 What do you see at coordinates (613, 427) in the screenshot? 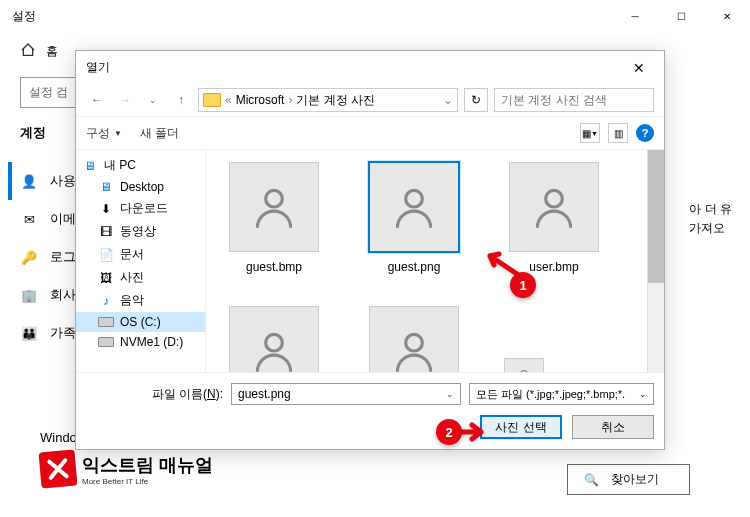
I see `cancel-button: 취소` at bounding box center [613, 427].